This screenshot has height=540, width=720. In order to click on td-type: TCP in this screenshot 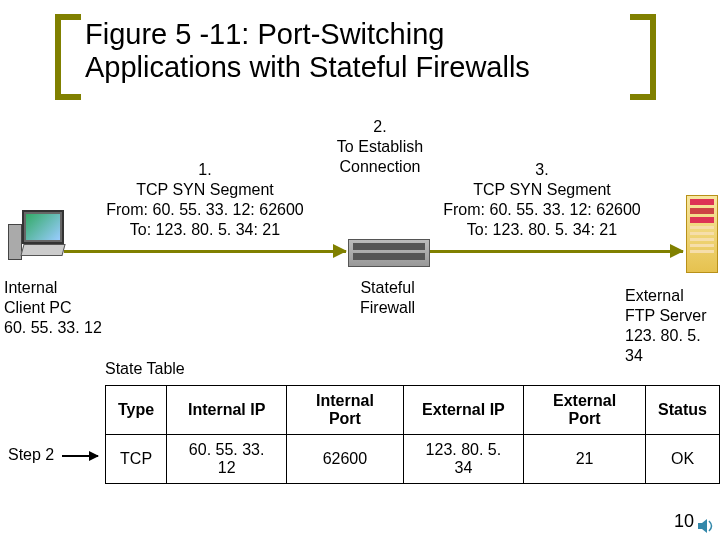, I will do `click(136, 460)`.